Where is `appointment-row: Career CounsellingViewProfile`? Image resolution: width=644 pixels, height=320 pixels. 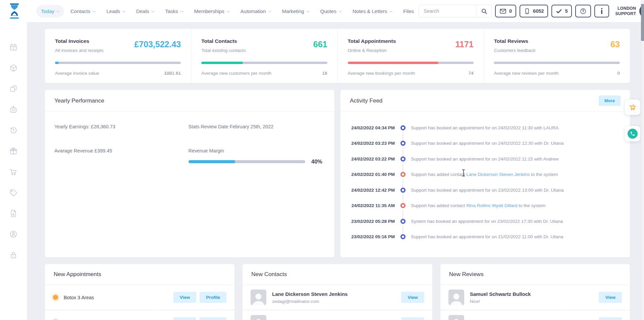 appointment-row: Career CounsellingViewProfile is located at coordinates (140, 315).